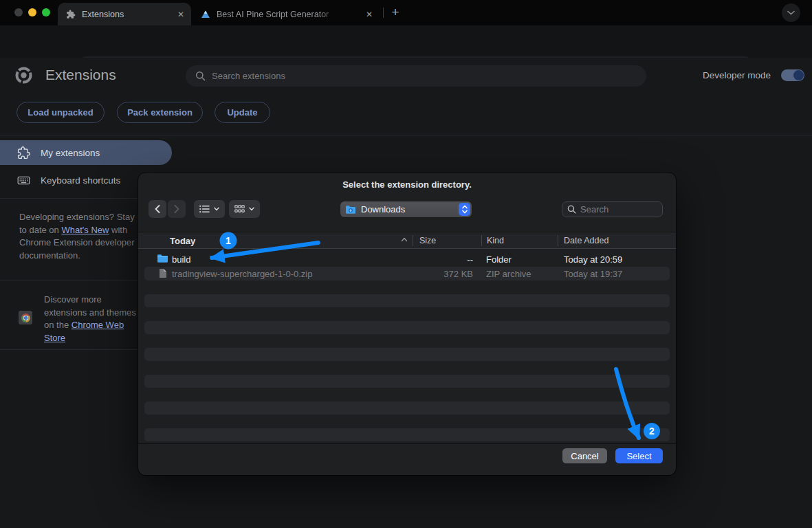 This screenshot has width=812, height=528. Describe the element at coordinates (242, 113) in the screenshot. I see `update-button: Update` at that location.